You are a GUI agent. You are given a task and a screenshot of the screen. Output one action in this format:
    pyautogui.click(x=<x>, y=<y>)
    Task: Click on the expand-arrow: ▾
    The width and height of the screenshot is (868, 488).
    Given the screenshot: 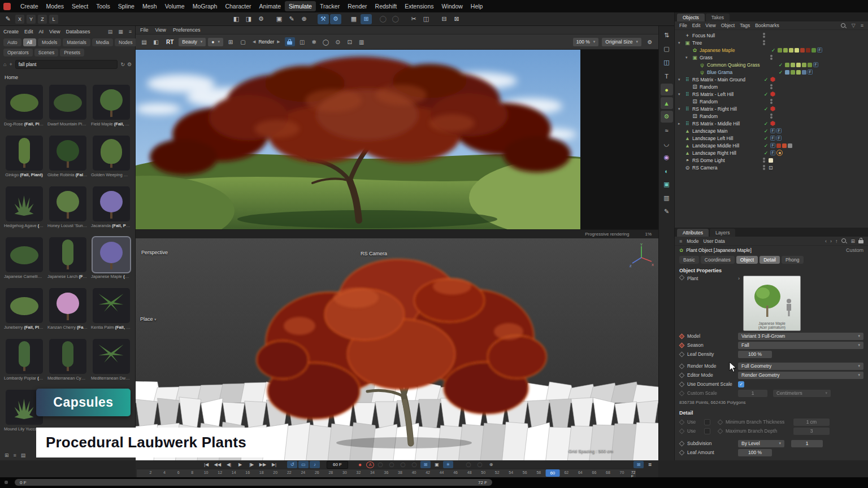 What is the action you would take?
    pyautogui.click(x=680, y=109)
    